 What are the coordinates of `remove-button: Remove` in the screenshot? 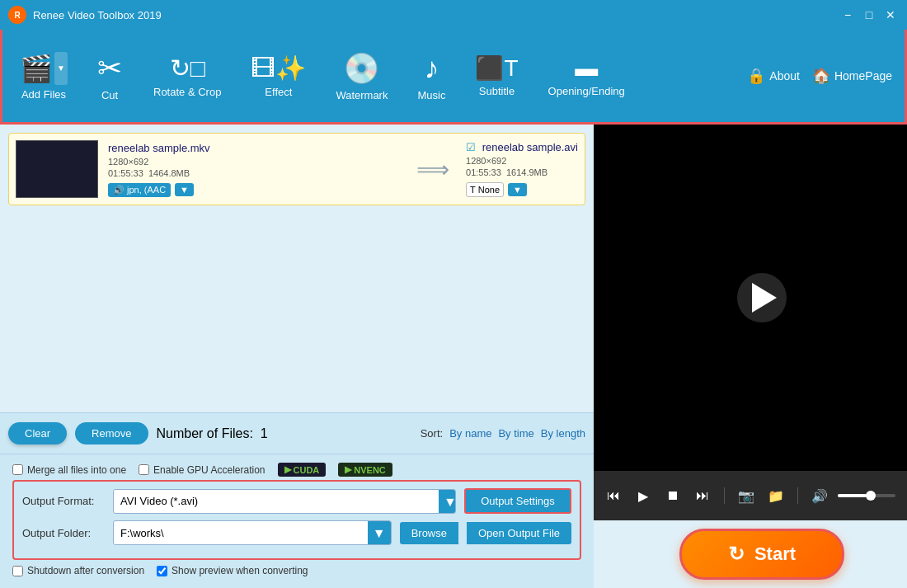 It's located at (111, 434).